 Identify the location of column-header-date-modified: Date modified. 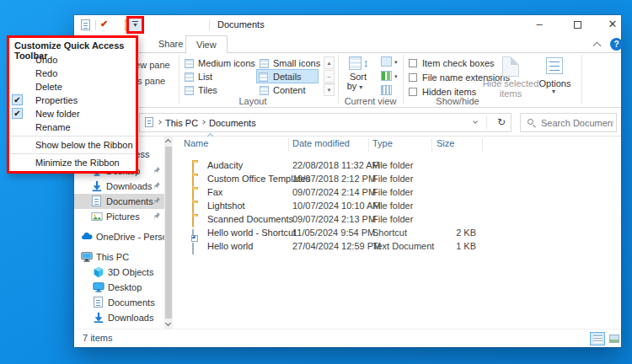
(321, 143).